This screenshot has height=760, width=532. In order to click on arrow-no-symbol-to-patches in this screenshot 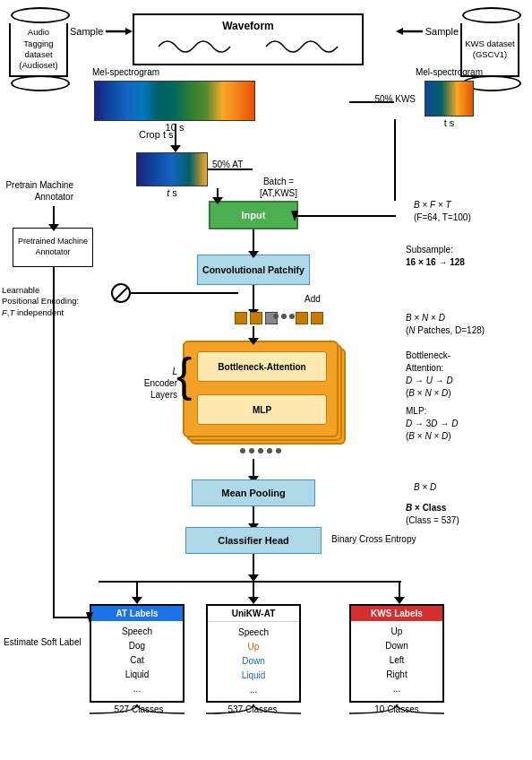, I will do `click(184, 293)`.